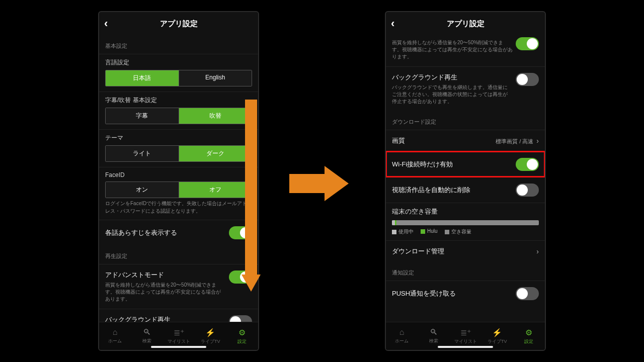 The width and height of the screenshot is (644, 362). I want to click on label-synopsis: 各話あらすじを表示する, so click(141, 233).